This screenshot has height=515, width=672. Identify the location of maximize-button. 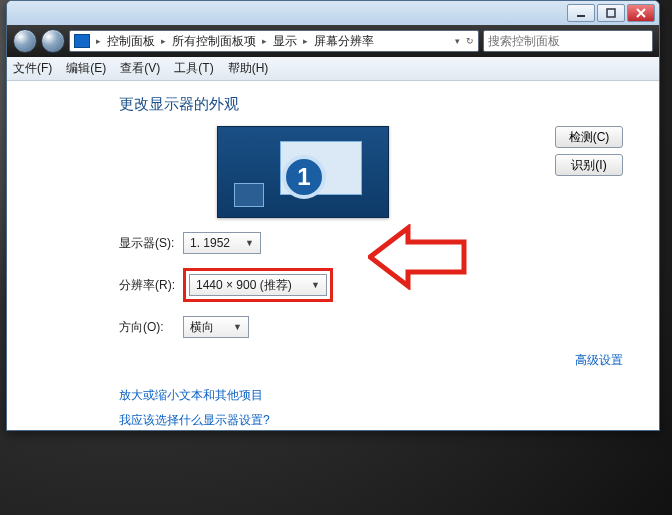
(611, 13).